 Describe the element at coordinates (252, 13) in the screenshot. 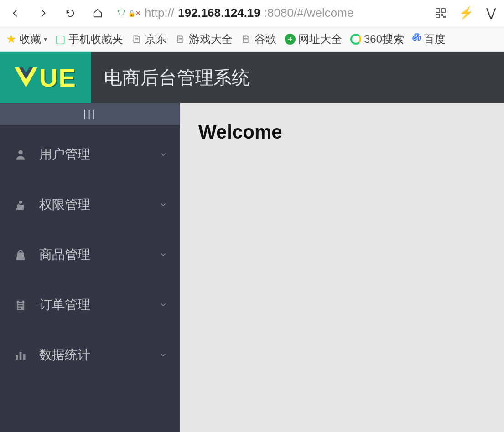

I see `browser-nav-bar: 🛡 🔒✕ http://192.168.124.19:8080/#/welcom…` at that location.